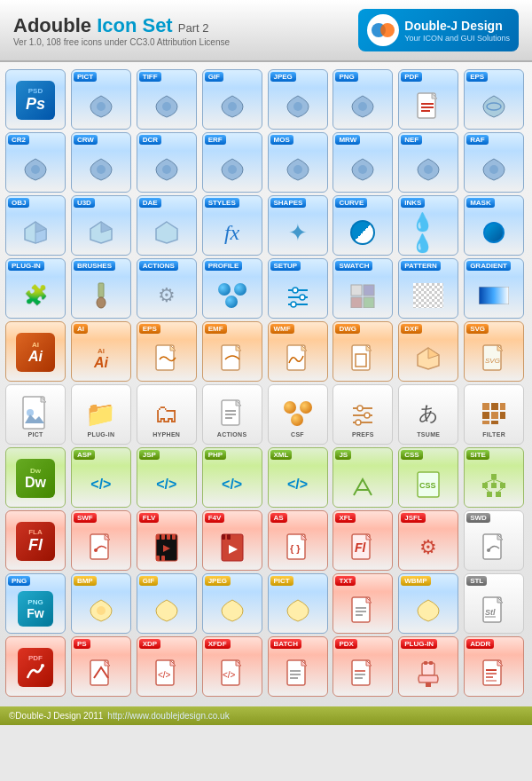 The image size is (532, 781). What do you see at coordinates (101, 162) in the screenshot?
I see `icon-crw: CRW` at bounding box center [101, 162].